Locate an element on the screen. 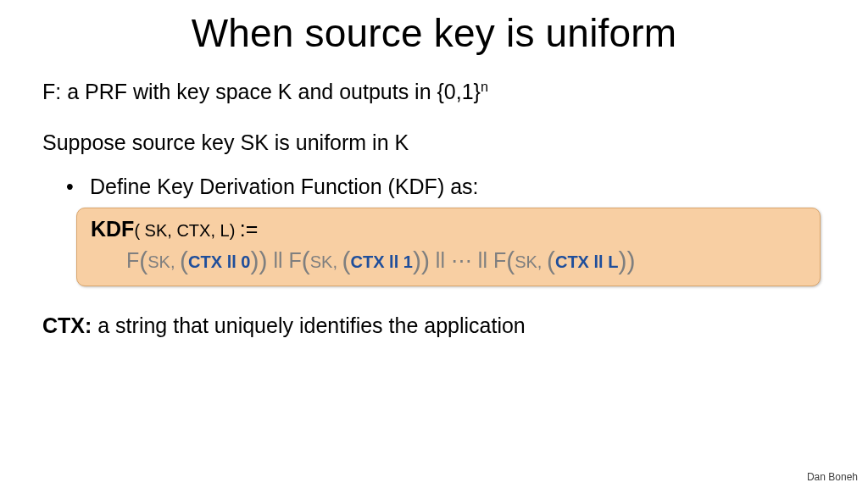 The image size is (868, 488). ctx-l: CTX ll L is located at coordinates (587, 262).